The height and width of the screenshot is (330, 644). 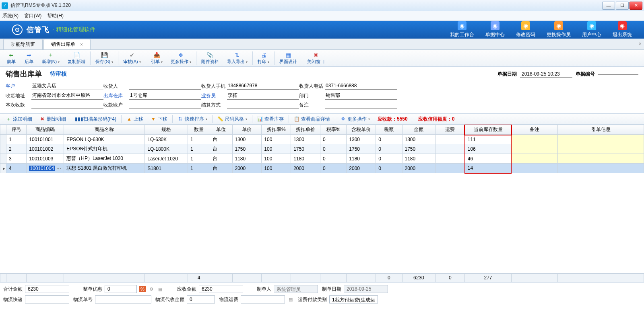 I want to click on column-header: 折扣单价, so click(x=306, y=130).